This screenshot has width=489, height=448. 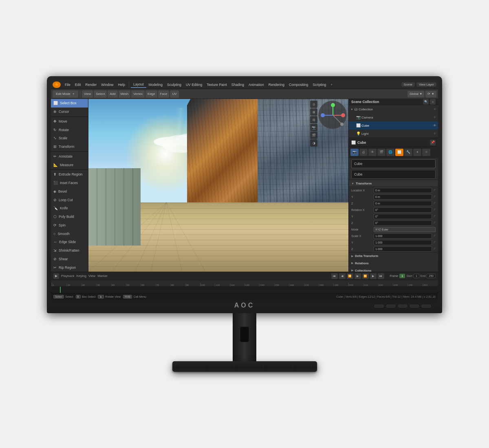 I want to click on outliner-search-icon: 🔍, so click(x=426, y=102).